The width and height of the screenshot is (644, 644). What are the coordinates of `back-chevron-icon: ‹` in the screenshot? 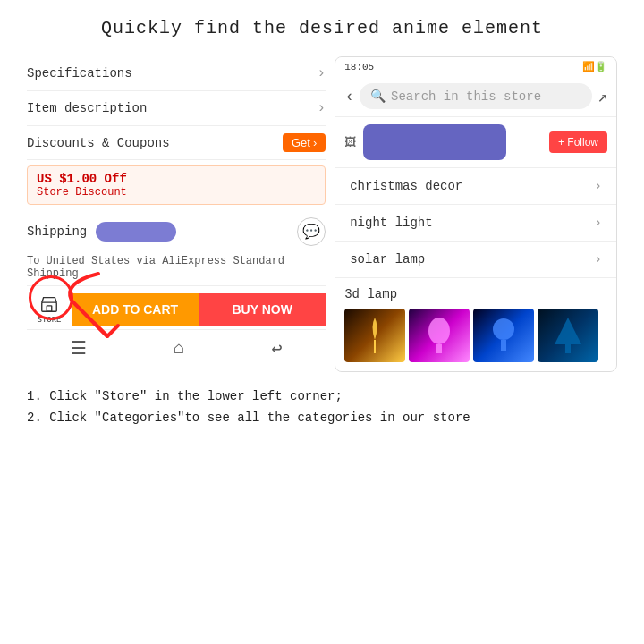 It's located at (349, 97).